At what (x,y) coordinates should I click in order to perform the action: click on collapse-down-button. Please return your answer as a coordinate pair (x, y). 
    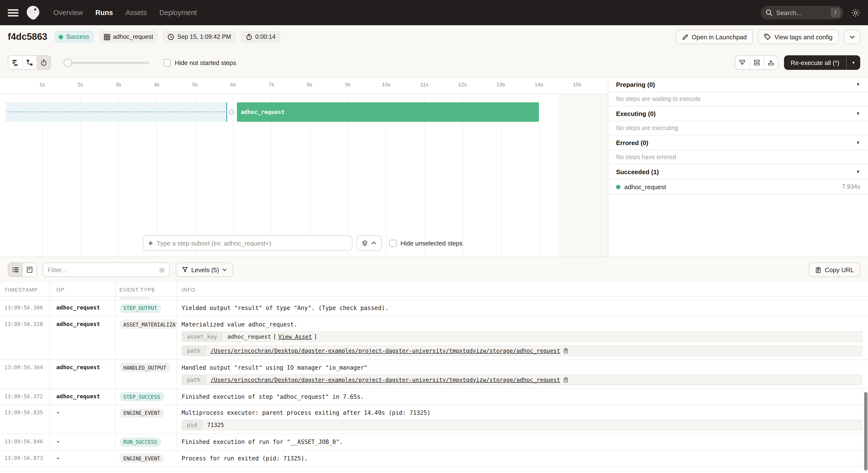
    Looking at the image, I should click on (742, 63).